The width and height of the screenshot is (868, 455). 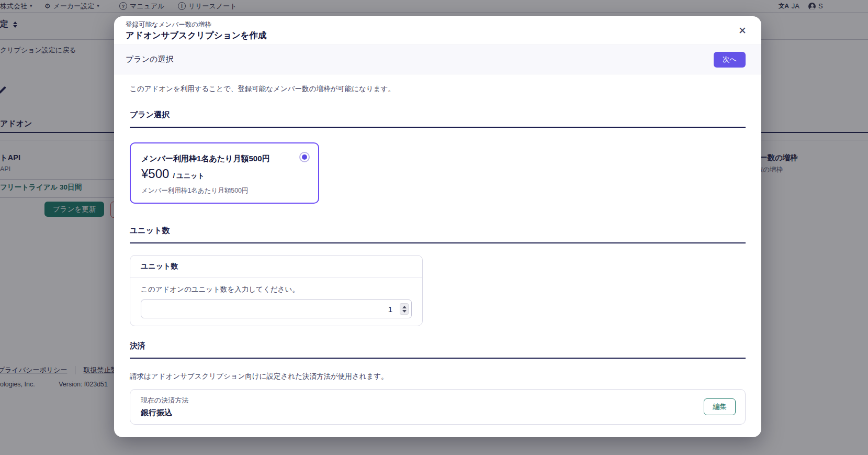 I want to click on plan-price: ¥500, so click(x=155, y=174).